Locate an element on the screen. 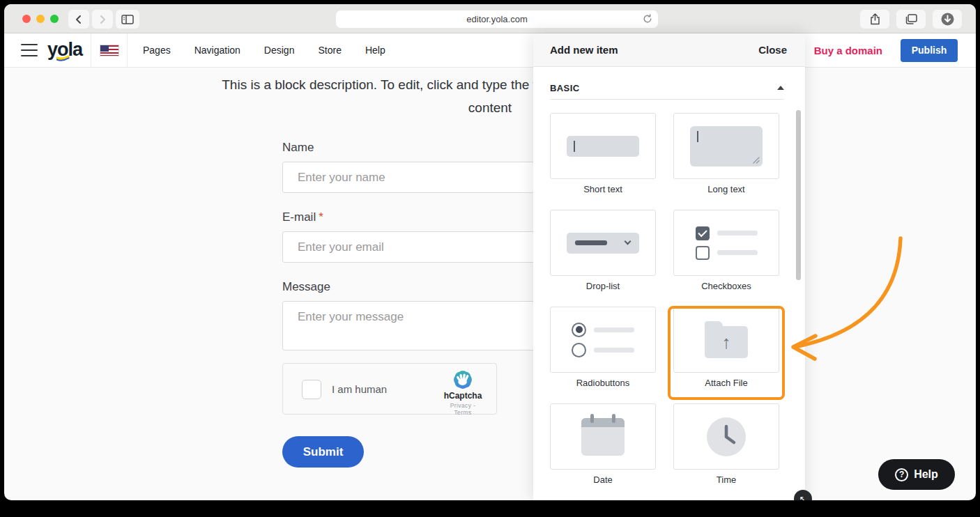 The image size is (980, 517). language-flag-us is located at coordinates (109, 50).